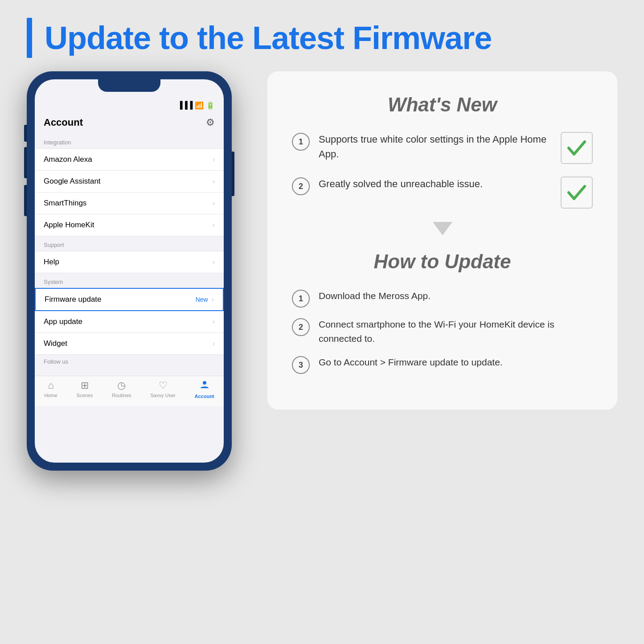  What do you see at coordinates (268, 38) in the screenshot?
I see `page-title: Update to the Latest Firmware` at bounding box center [268, 38].